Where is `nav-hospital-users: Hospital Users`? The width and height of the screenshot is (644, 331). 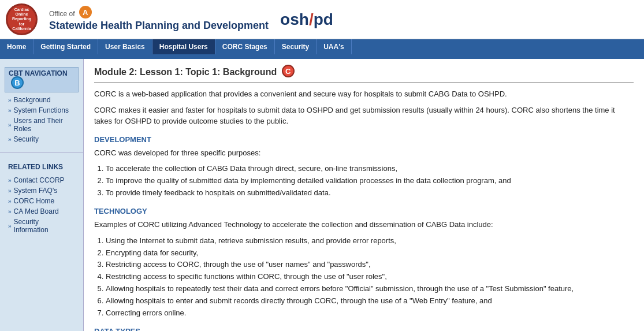 nav-hospital-users: Hospital Users is located at coordinates (184, 47).